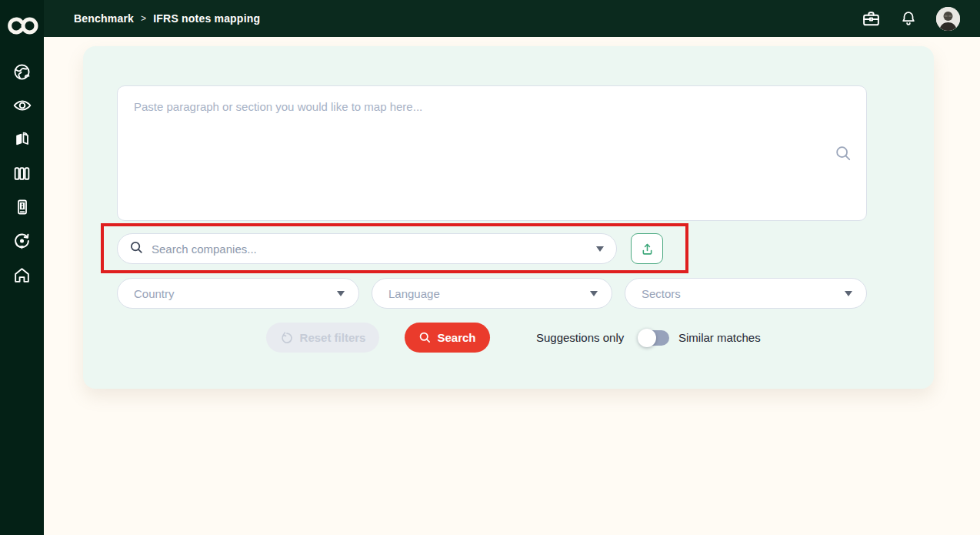 This screenshot has width=980, height=535. I want to click on eye-icon, so click(22, 105).